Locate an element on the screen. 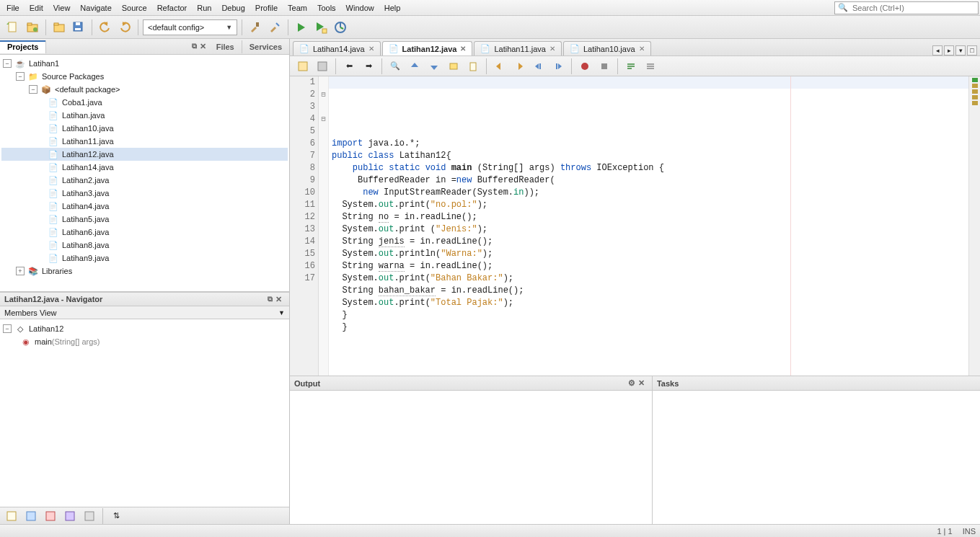  tree-file-item: 📄Latihan11.java is located at coordinates (144, 141).